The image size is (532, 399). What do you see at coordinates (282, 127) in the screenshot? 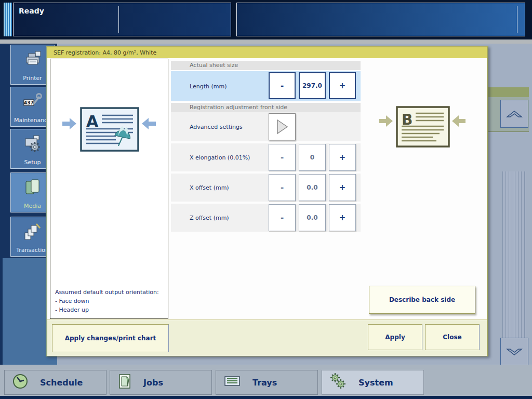
I see `advanced-settings-button` at bounding box center [282, 127].